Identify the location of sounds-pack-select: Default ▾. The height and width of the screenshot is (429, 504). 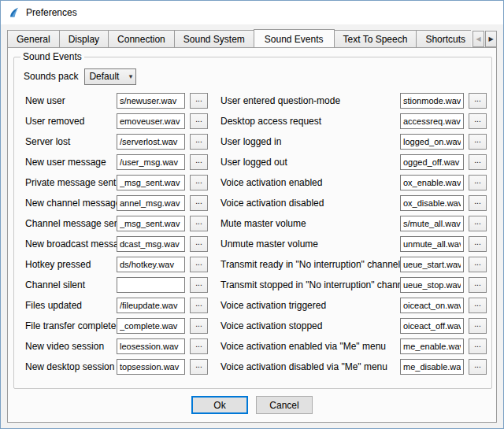
(110, 77).